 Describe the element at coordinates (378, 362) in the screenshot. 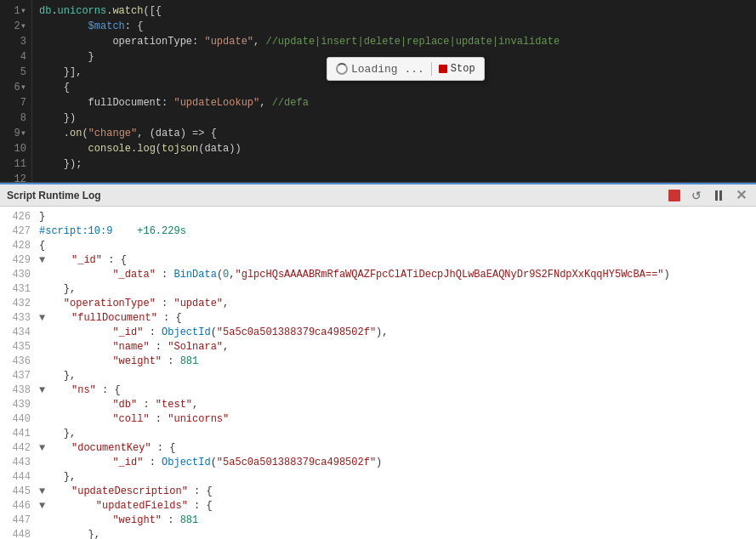

I see `log-line-436: 436 "weight" : 881` at that location.